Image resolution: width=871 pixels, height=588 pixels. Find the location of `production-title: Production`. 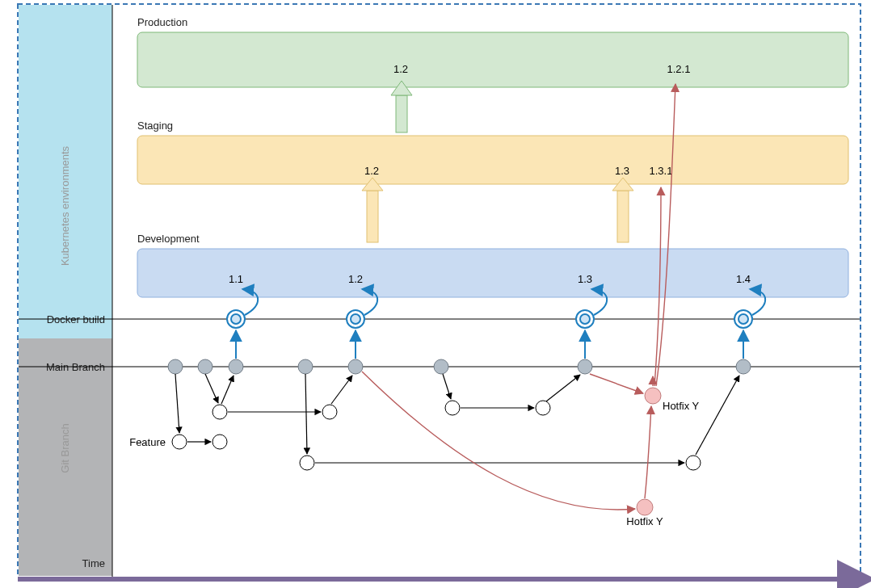

production-title: Production is located at coordinates (162, 23).